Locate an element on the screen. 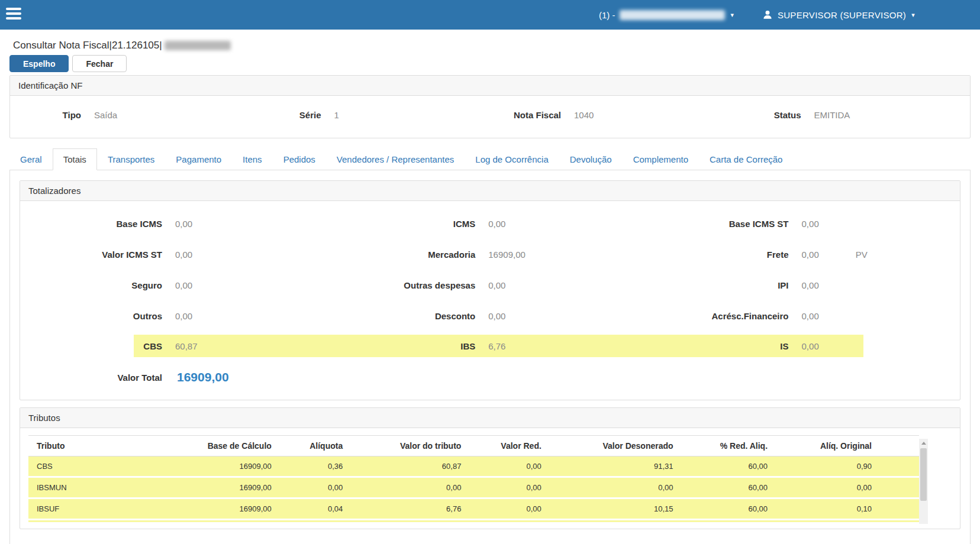 The height and width of the screenshot is (544, 980). totalizadores-row: Outros 0,00 Desconto 0,00 Acrésc.Finance… is located at coordinates (490, 316).